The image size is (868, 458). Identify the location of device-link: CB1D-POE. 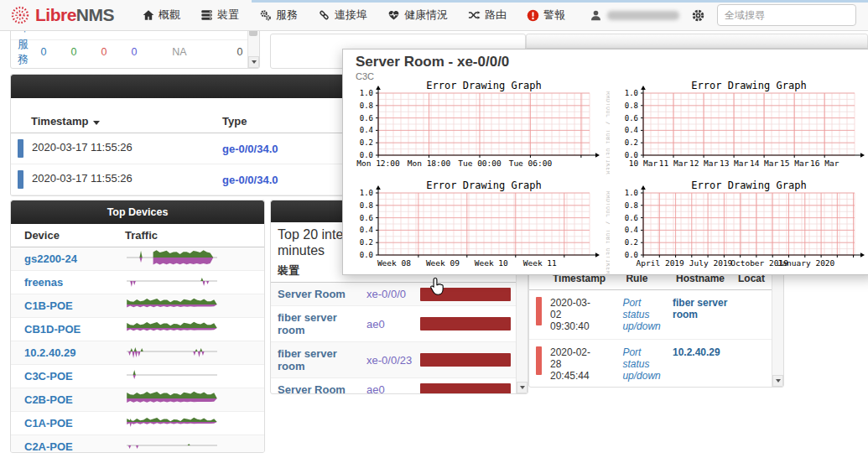
(52, 329).